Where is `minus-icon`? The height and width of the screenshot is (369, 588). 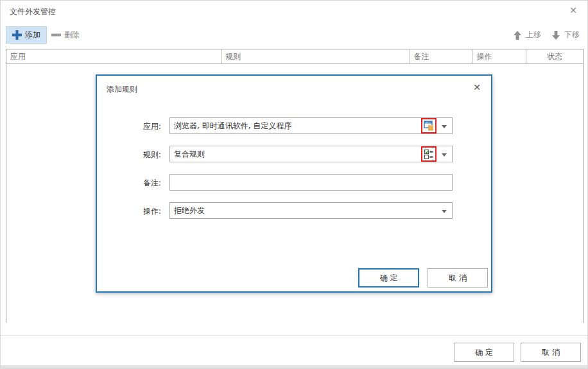
minus-icon is located at coordinates (56, 35).